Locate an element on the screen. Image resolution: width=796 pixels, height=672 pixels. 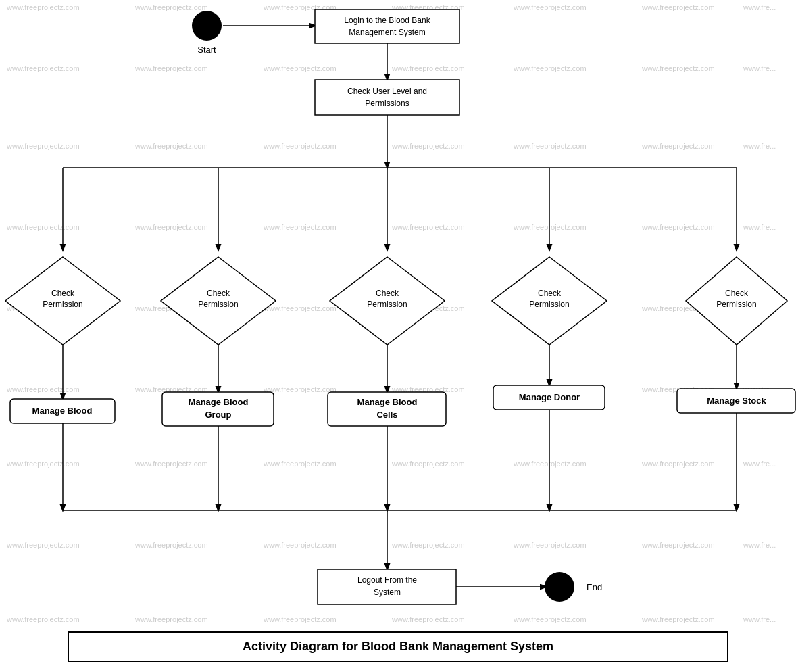
check-permission-1-text-2: Permission is located at coordinates (62, 304).